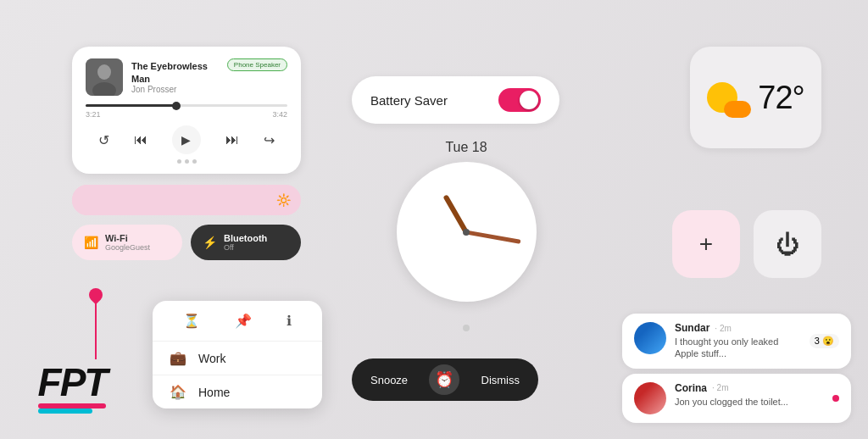 The image size is (868, 439). I want to click on notification-sundar: Sundar · 2m I thought you only leaked Ap…, so click(737, 341).